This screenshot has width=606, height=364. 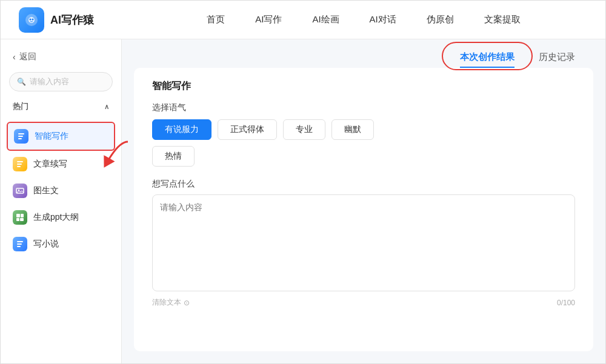 What do you see at coordinates (28, 57) in the screenshot?
I see `back-label: 返回` at bounding box center [28, 57].